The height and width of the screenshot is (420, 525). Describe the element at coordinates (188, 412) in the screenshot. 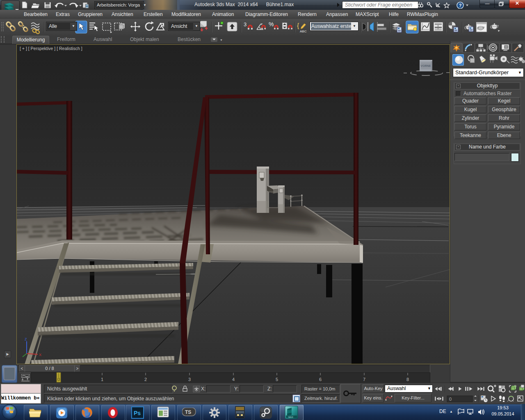

I see `svg-text: TS` at that location.